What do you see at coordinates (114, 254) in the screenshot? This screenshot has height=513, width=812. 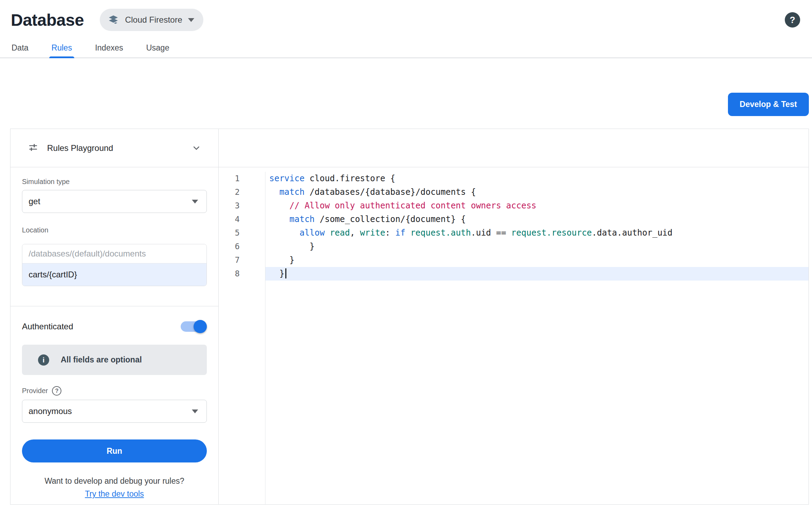 I see `location-base-path: /databases/(default)/documents` at bounding box center [114, 254].